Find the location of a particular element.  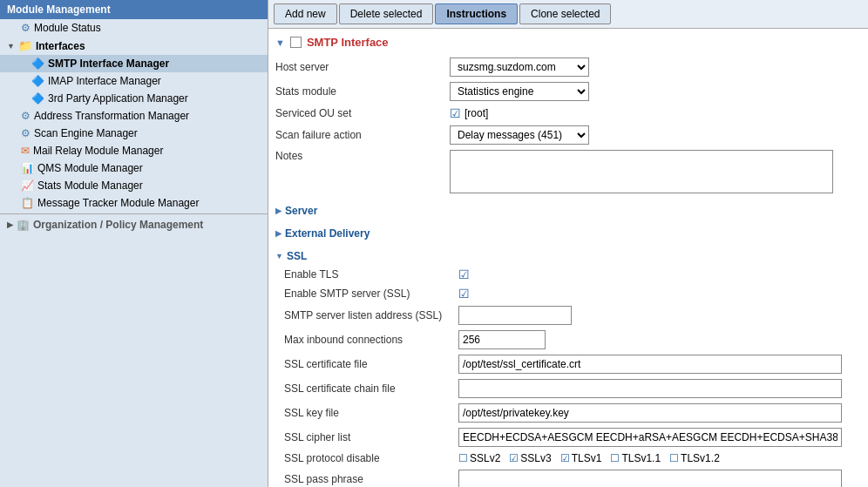

external-delivery-section: ▶ External Delivery is located at coordinates (568, 233).